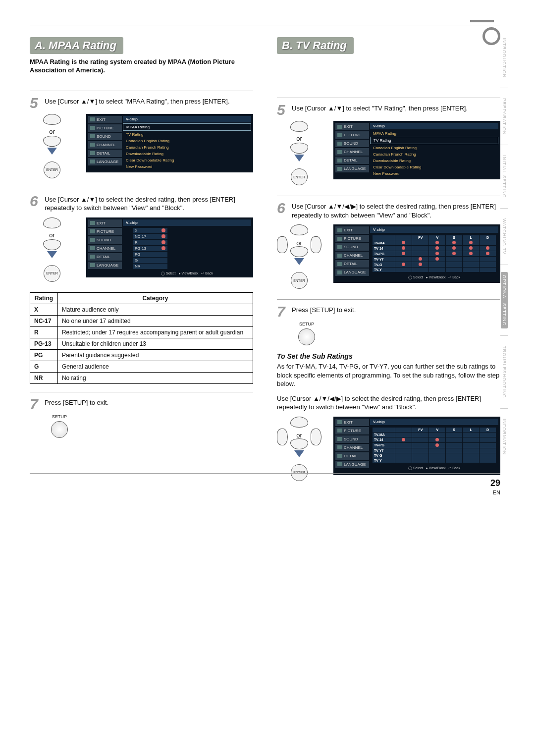 The height and width of the screenshot is (756, 535). I want to click on step-b6: 6 Use [Cursor ▲/▼/◀/▶] to select the des…, so click(388, 211).